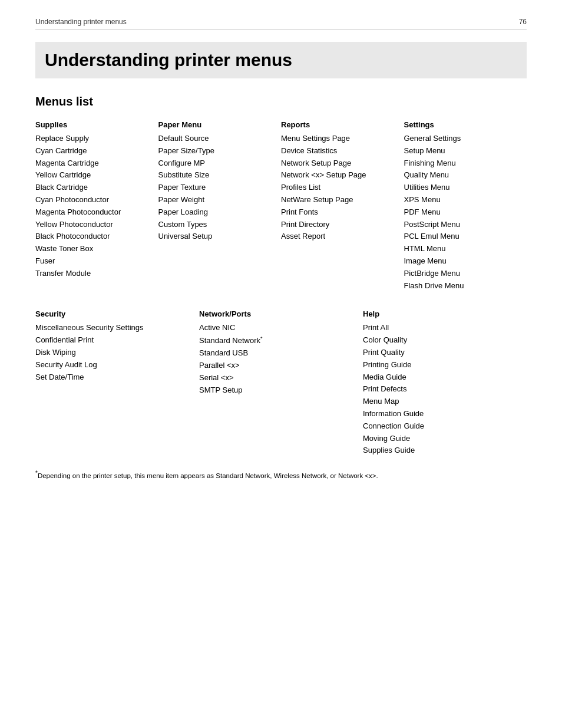  What do you see at coordinates (117, 383) in the screenshot?
I see `menu-column-security: SecurityMiscellaneous Security SettingsC…` at bounding box center [117, 383].